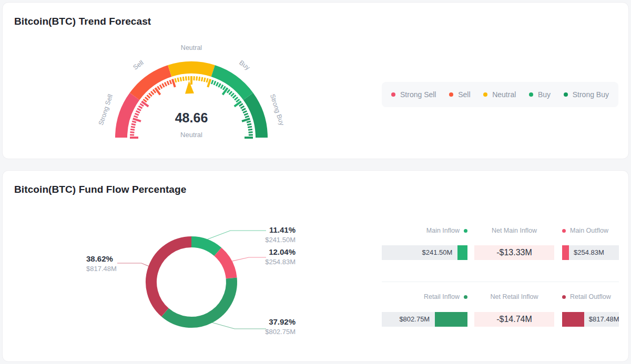  I want to click on main-inflow-value: $241.50M, so click(437, 253).